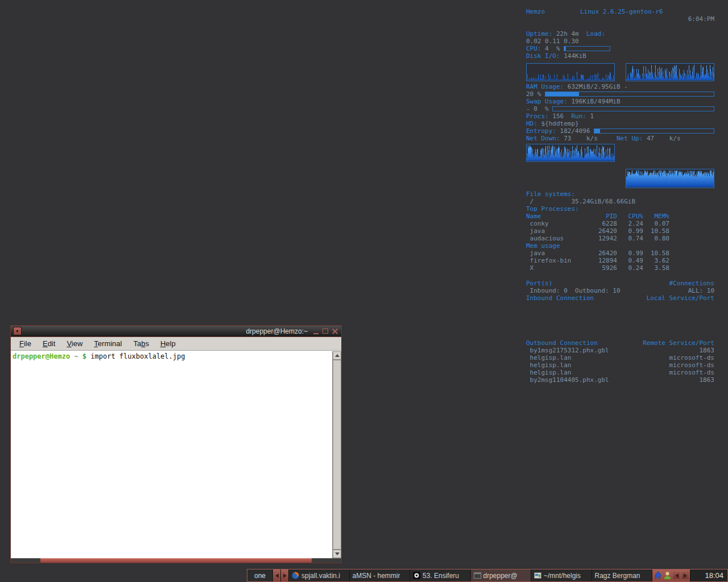 This screenshot has width=728, height=582. What do you see at coordinates (377, 576) in the screenshot?
I see `task-item-label: aMSN - hemmir` at bounding box center [377, 576].